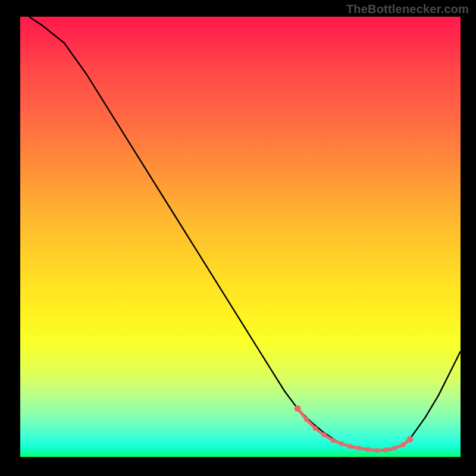  I want to click on watermark-text: TheBottlenecker.com, so click(408, 10).